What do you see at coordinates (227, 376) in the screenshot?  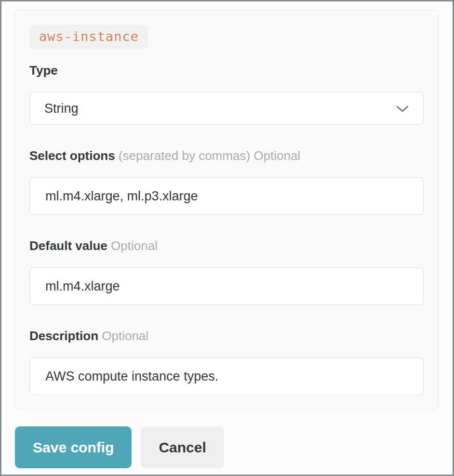 I see `description-input` at bounding box center [227, 376].